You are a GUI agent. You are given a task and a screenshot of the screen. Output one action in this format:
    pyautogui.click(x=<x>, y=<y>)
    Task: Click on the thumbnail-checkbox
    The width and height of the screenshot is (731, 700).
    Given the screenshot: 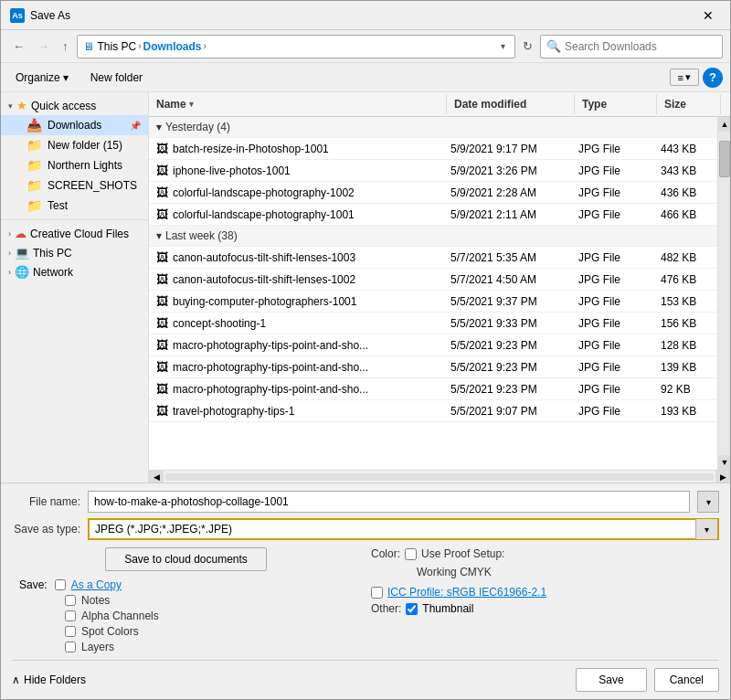 What is the action you would take?
    pyautogui.click(x=411, y=609)
    